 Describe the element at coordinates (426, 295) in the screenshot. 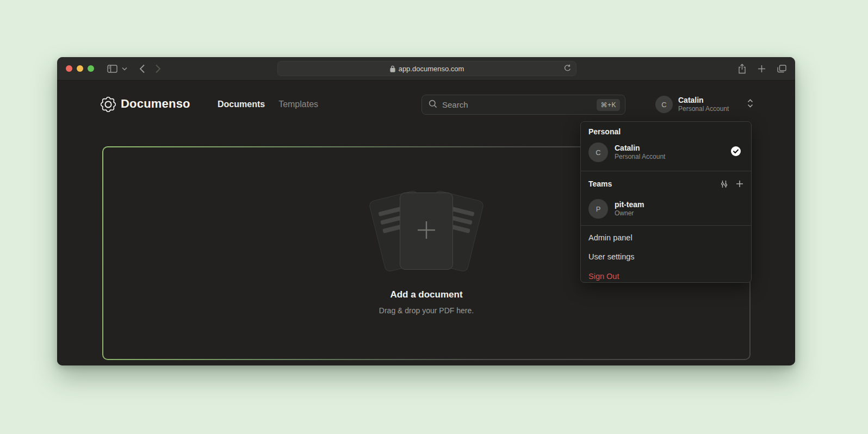

I see `dropzone-title: Add a document` at that location.